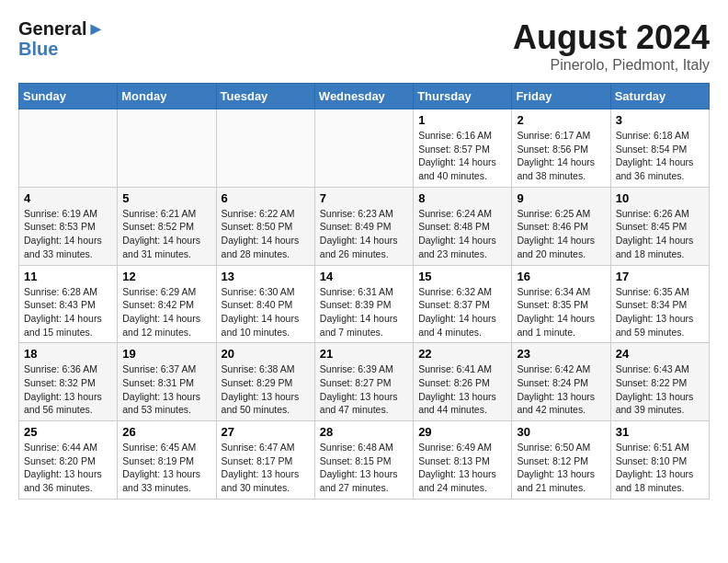  Describe the element at coordinates (561, 383) in the screenshot. I see `calendar-cell: 23Sunrise: 6:42 AMSunset: 8:24 PMDayligh…` at that location.